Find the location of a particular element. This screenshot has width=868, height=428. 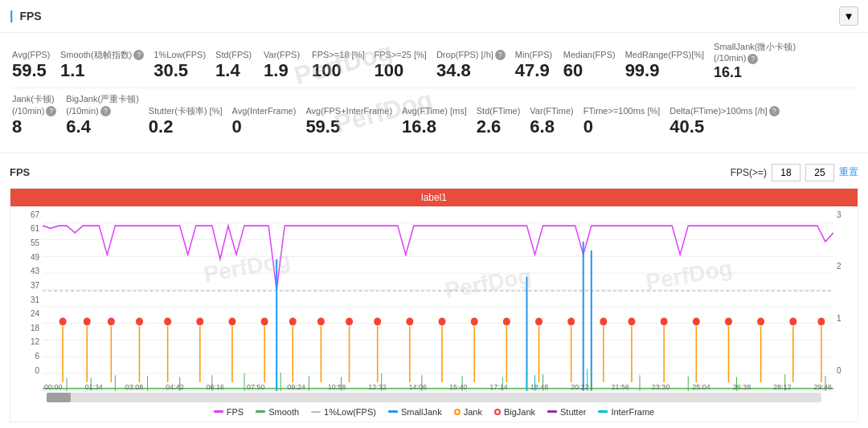

smooth-help-icon: ? is located at coordinates (138, 55).